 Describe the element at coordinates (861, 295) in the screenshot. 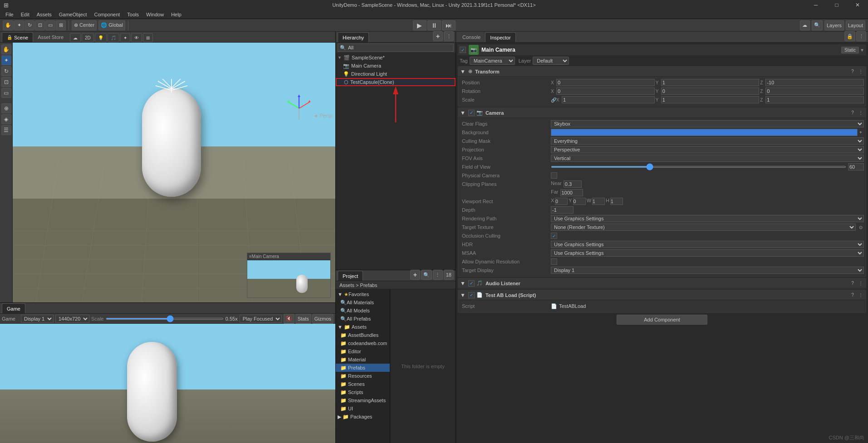

I see `tab-menu-btn: ⋮` at that location.